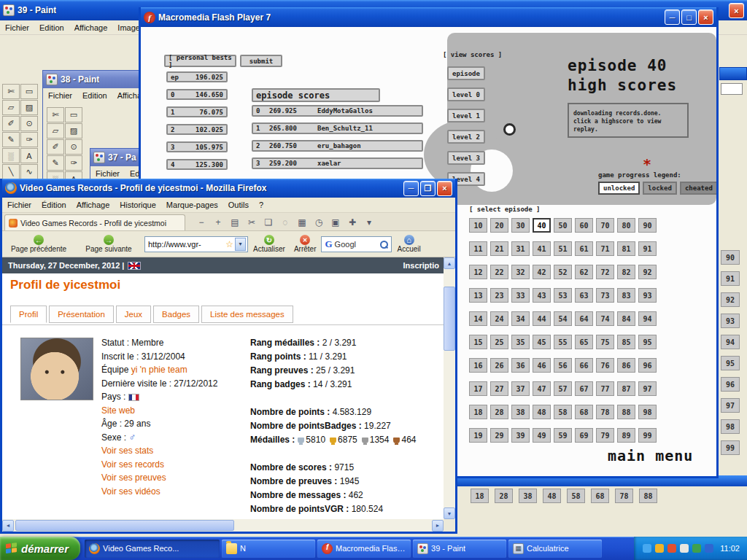  Describe the element at coordinates (269, 244) in the screenshot. I see `refresh-button: ↻ Actualiser` at that location.